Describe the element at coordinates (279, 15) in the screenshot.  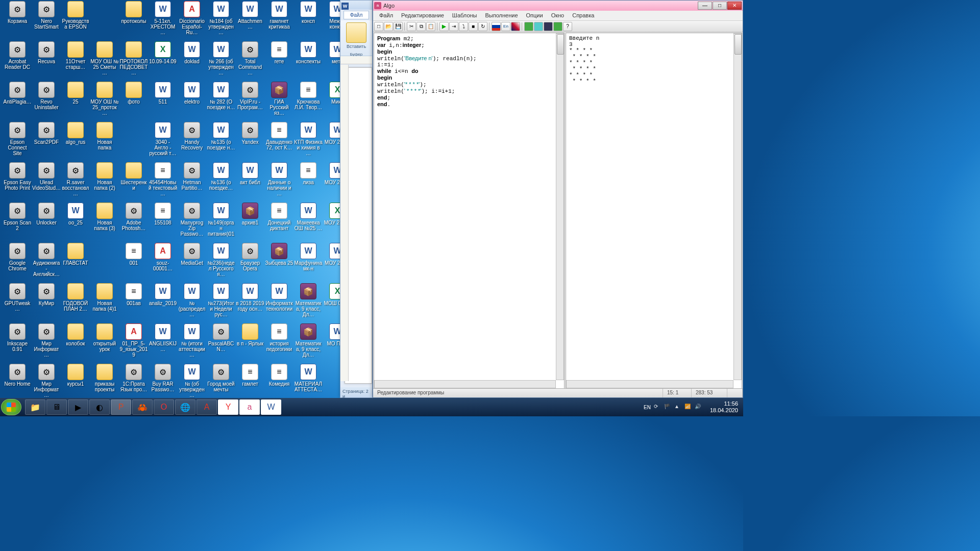
I see `desktop-icon: Wгамлнет критикаа` at that location.